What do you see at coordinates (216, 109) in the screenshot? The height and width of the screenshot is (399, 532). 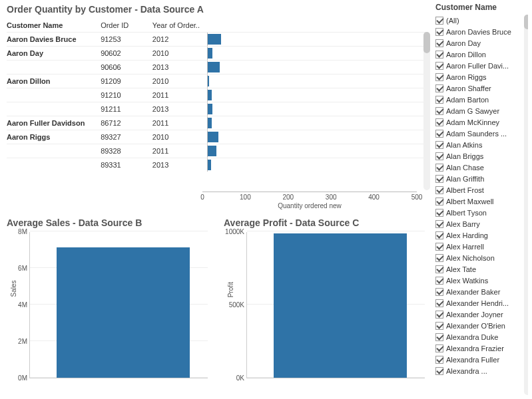 I see `table-row: 912112013` at bounding box center [216, 109].